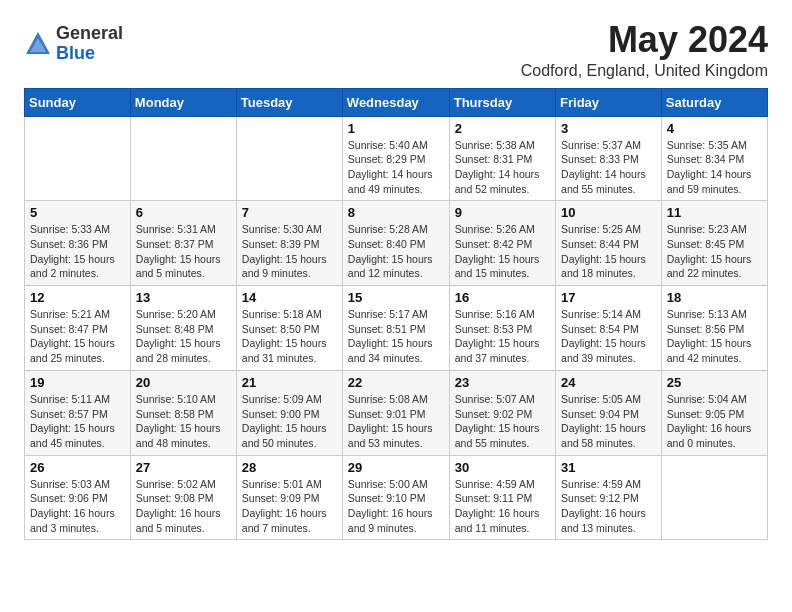  What do you see at coordinates (714, 102) in the screenshot?
I see `column-header-saturday: Saturday` at bounding box center [714, 102].